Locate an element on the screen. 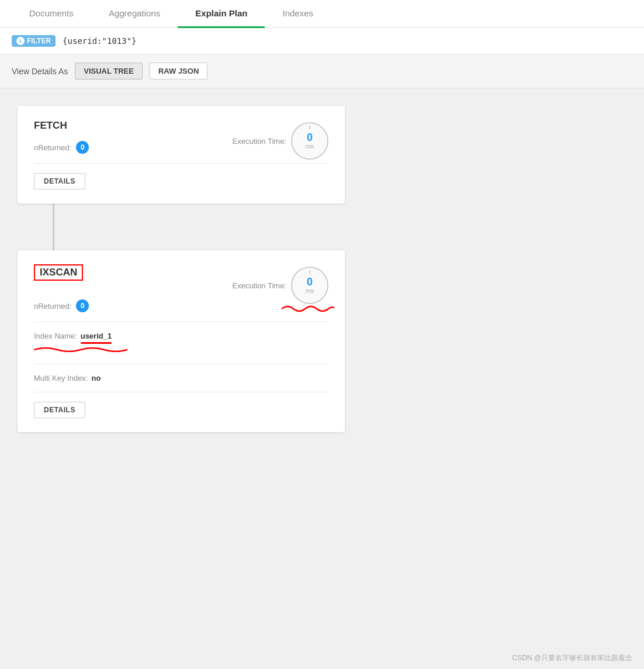 The image size is (644, 669). ixscan-card-title: IXSCAN is located at coordinates (58, 273).